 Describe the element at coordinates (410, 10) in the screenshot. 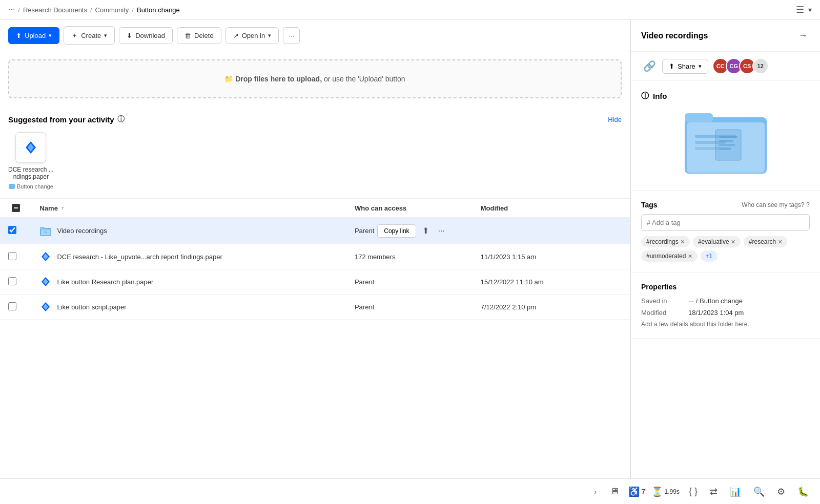

I see `breadcrumb-bar: ··· / Research Documents / Community / B…` at that location.